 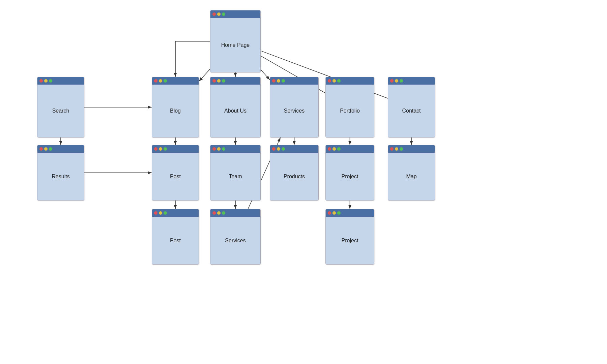 What do you see at coordinates (411, 173) in the screenshot?
I see `node-map: Map` at bounding box center [411, 173].